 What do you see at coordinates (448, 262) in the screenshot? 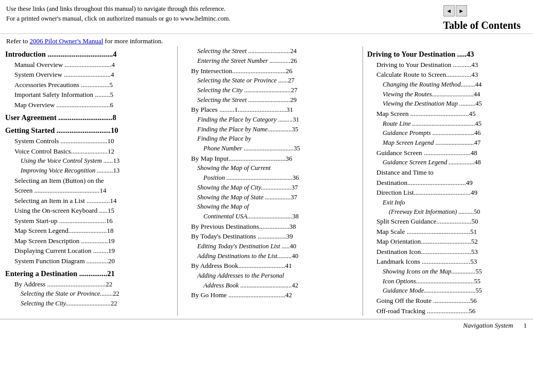
I see `toc-h2: Landmark Icons .........................…` at bounding box center [448, 262].